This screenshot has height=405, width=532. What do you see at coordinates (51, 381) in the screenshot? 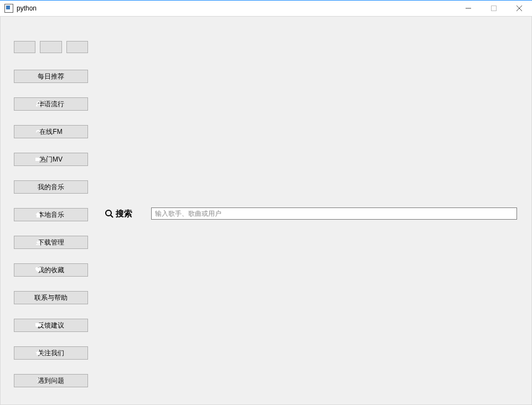
I see `nav-label: 遇到问题` at bounding box center [51, 381].